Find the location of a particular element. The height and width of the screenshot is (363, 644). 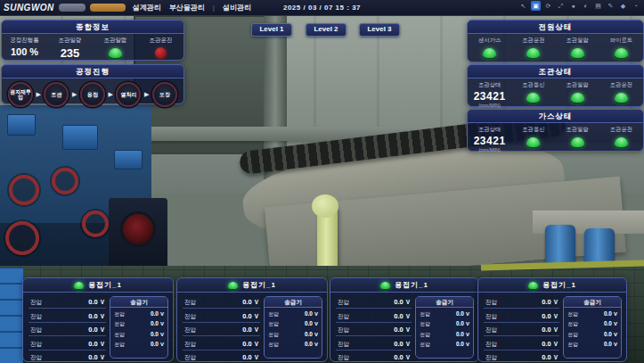

welder-panel-title: 용접기_1 is located at coordinates (259, 285).